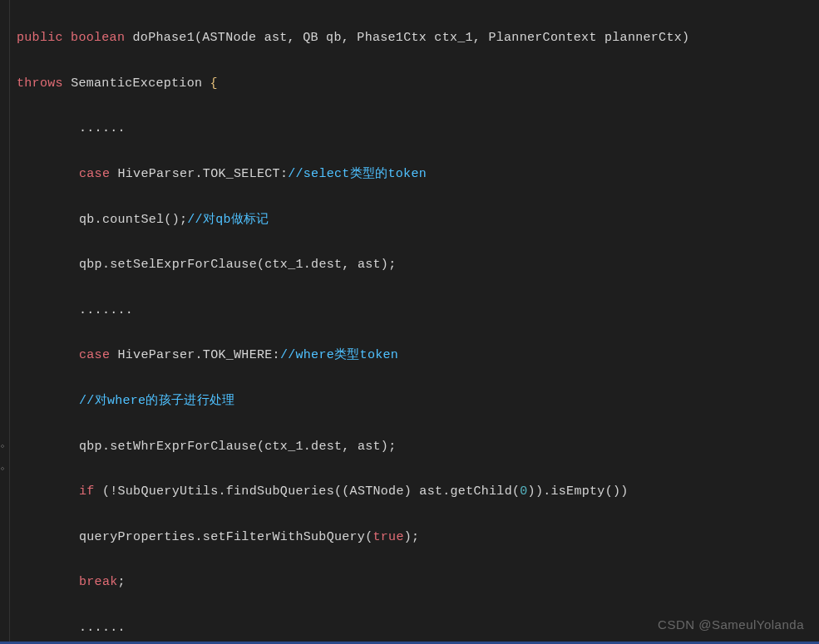 The image size is (819, 644). Describe the element at coordinates (414, 401) in the screenshot. I see `code-line: //对where的孩子进行处理` at that location.